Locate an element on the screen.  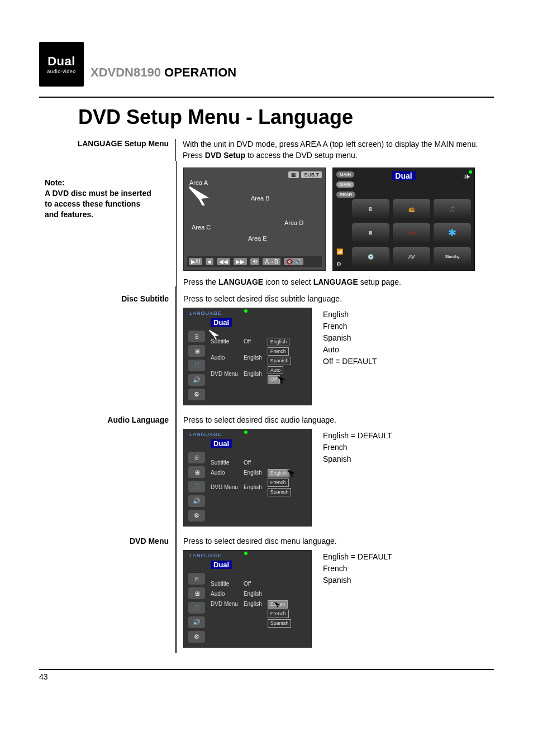
press-language-text: Press the LANGUAGE icon to select LANGUA… is located at coordinates (339, 282).